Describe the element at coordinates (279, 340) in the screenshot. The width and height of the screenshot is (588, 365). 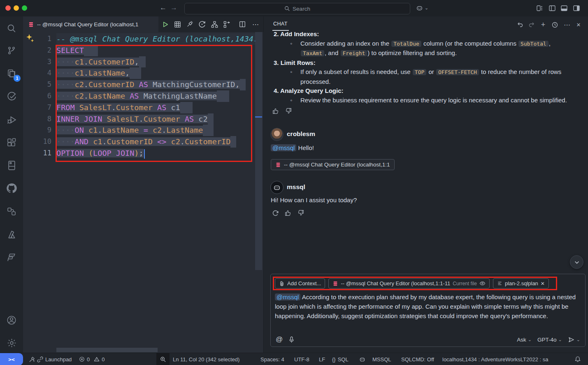
I see `mention-icon: @` at that location.